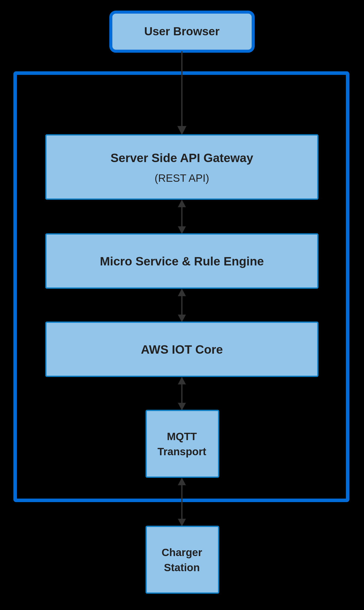  Describe the element at coordinates (182, 158) in the screenshot. I see `api-gateway-title: Server Side API Gateway` at that location.